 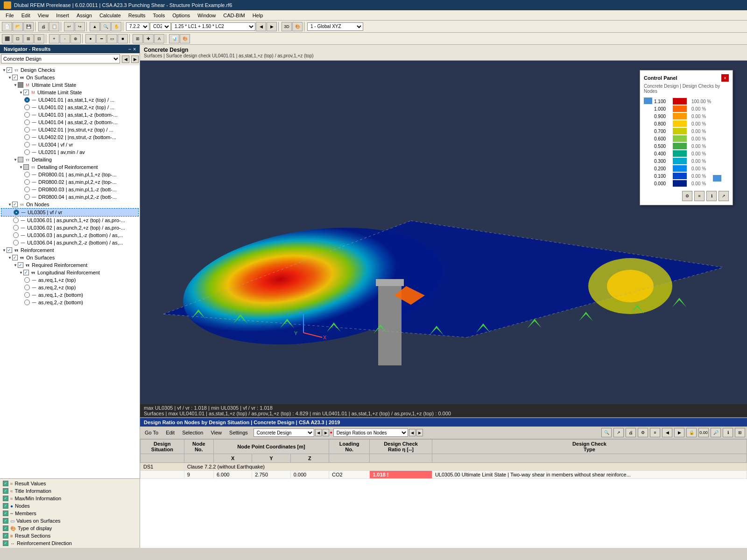 What do you see at coordinates (70, 77) in the screenshot?
I see `tree-on-surfaces-1: ▼ 𝛕𝛕 On Surfaces` at bounding box center [70, 77].